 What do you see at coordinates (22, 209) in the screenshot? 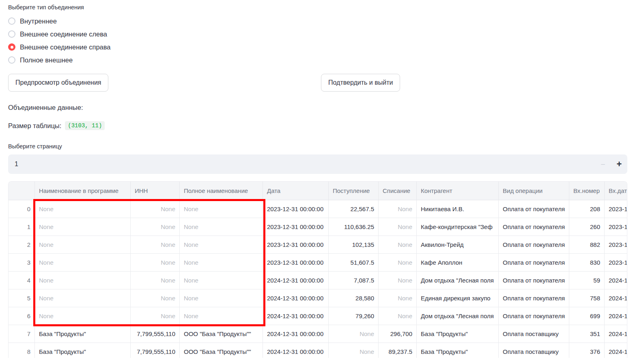
I see `row-index-cell: 0` at bounding box center [22, 209].